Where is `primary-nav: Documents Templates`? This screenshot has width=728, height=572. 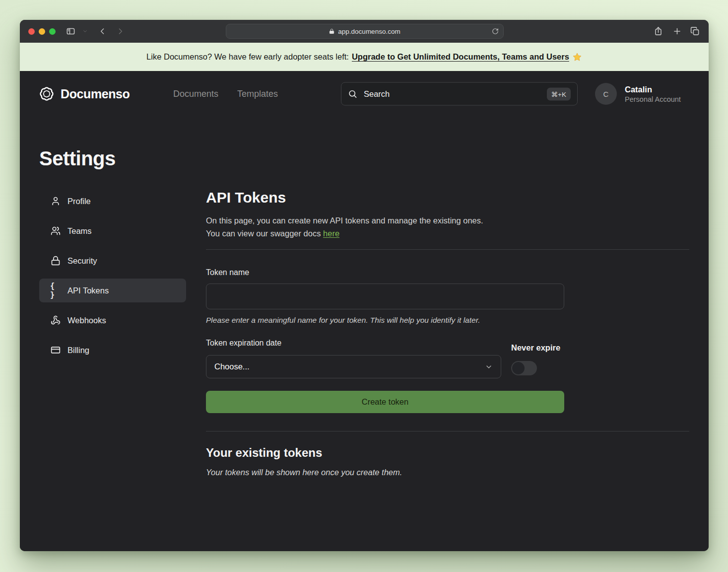 primary-nav: Documents Templates is located at coordinates (225, 94).